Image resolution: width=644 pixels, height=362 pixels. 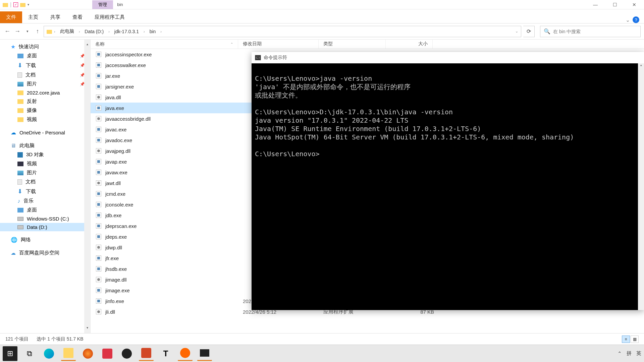 I want to click on ribbon-collapse-icon: ⌄, so click(x=628, y=20).